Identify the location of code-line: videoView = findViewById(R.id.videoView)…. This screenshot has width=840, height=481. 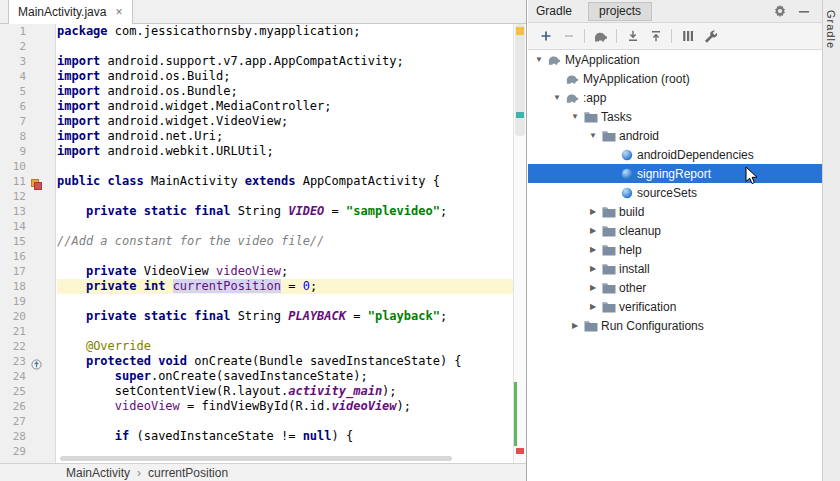
(285, 406).